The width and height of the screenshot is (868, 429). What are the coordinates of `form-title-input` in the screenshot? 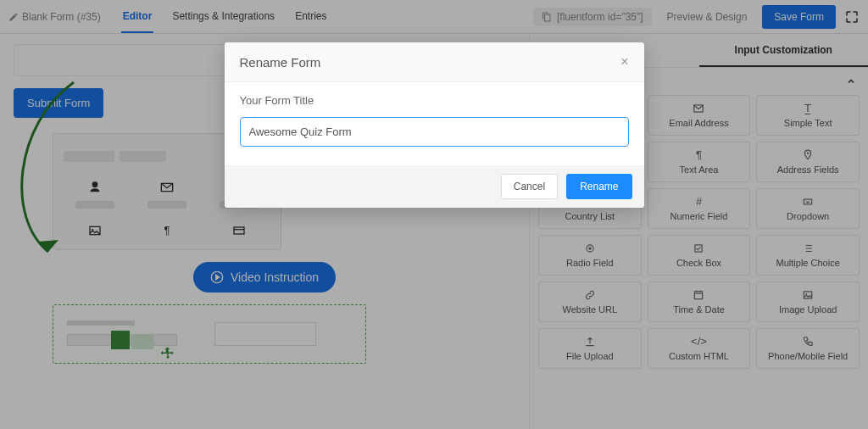 It's located at (434, 132).